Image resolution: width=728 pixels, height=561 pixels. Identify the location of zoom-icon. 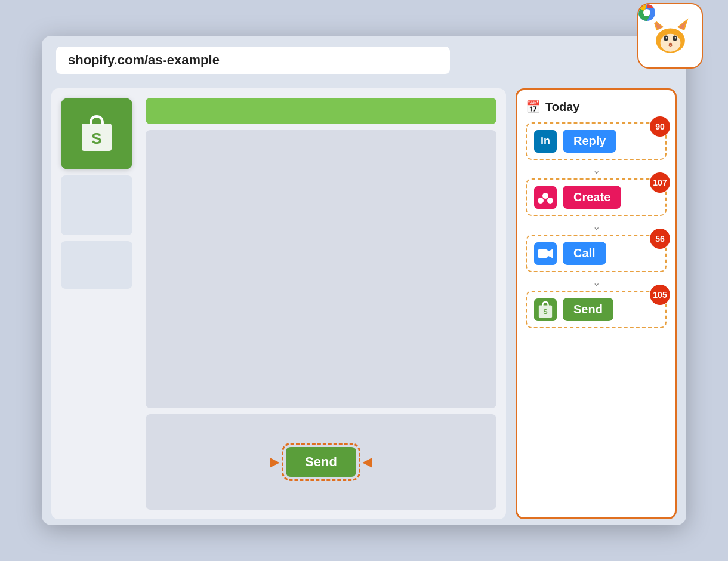
(545, 254).